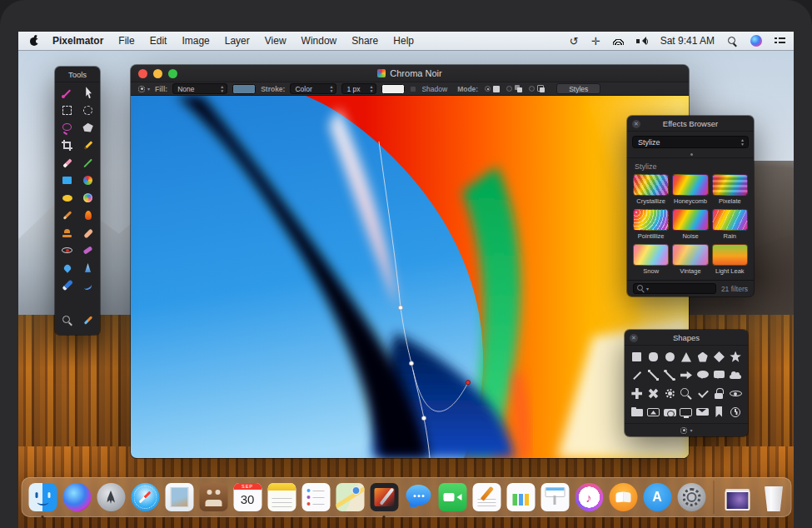  What do you see at coordinates (690, 155) in the screenshot?
I see `panel-splitter` at bounding box center [690, 155].